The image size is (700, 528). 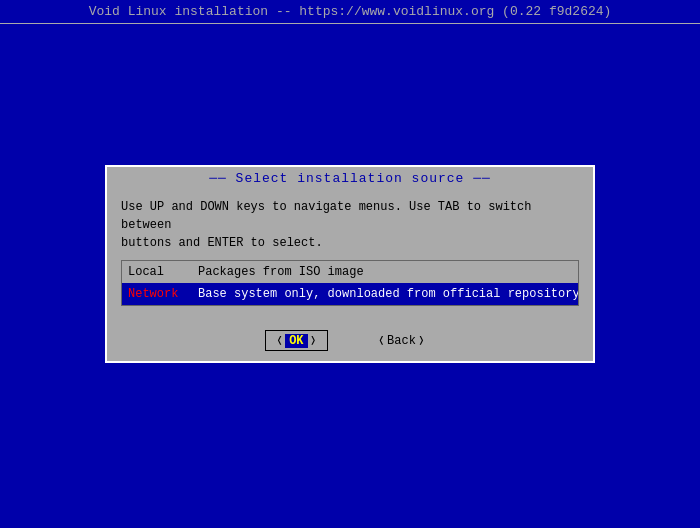 I want to click on local-desc: Packages from ISO image, so click(x=281, y=272).